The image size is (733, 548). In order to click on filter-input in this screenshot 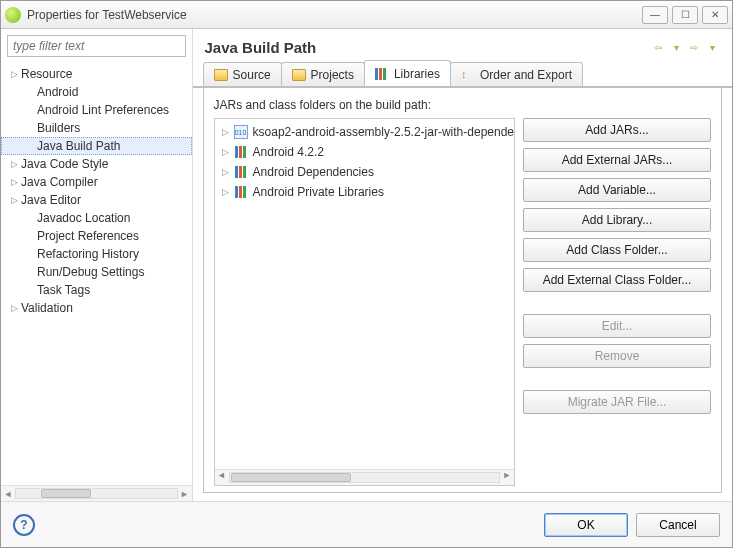, I will do `click(96, 46)`.